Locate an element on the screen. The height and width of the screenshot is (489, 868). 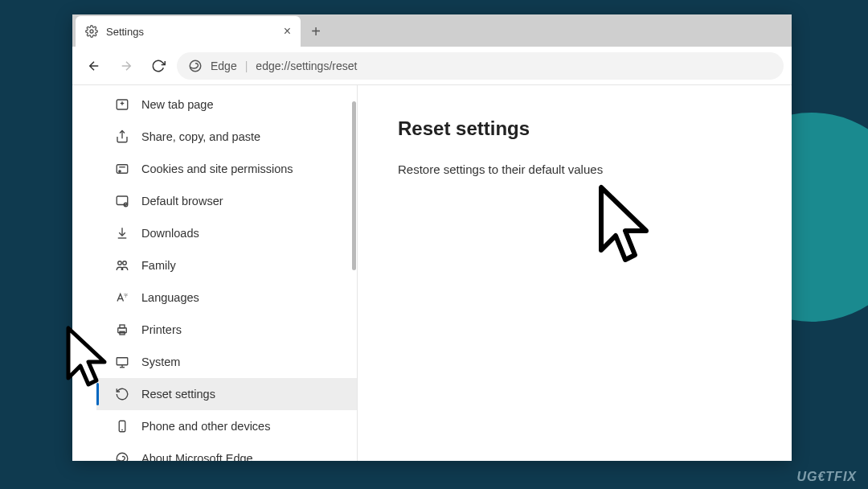
cookies-icon is located at coordinates (122, 169).